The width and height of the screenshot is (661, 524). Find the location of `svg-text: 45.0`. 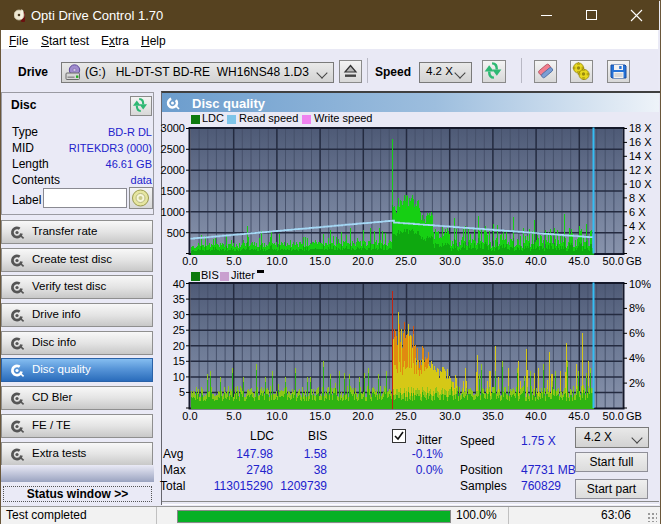

svg-text: 45.0 is located at coordinates (578, 416).